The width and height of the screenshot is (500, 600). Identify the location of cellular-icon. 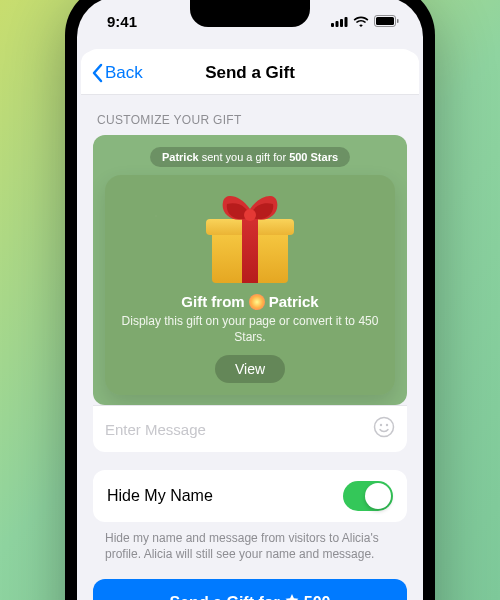
(340, 22).